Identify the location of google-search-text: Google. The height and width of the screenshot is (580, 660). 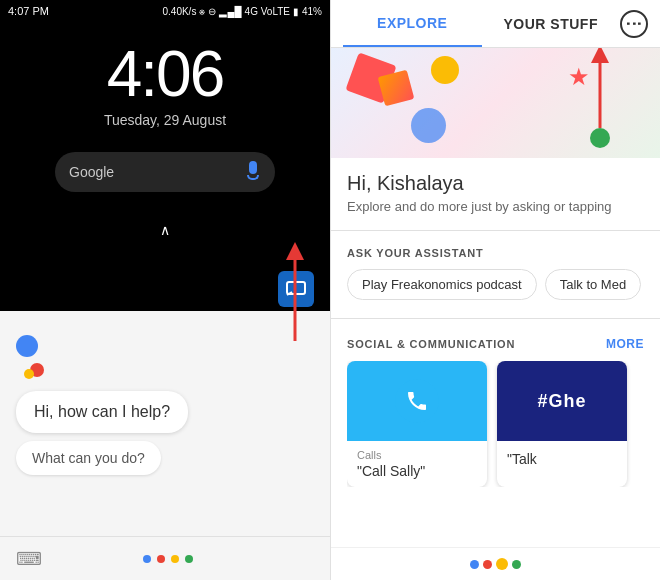
(92, 172).